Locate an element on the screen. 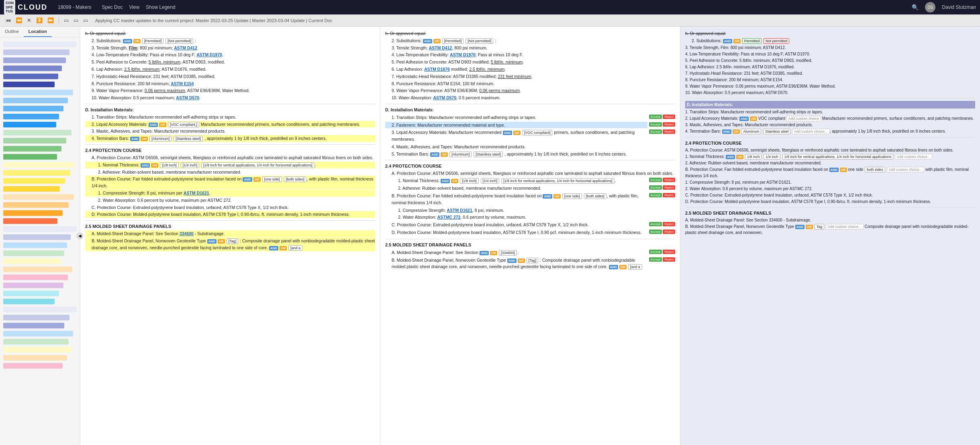 This screenshot has height=445, width=980. col3-section24: 2.4 PROTECTION COURSE is located at coordinates (830, 143).